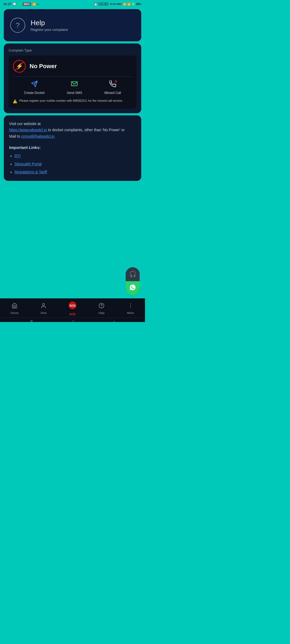  What do you see at coordinates (73, 148) in the screenshot?
I see `info-section: Visit our website at https://www.wbsedcl…` at bounding box center [73, 148].